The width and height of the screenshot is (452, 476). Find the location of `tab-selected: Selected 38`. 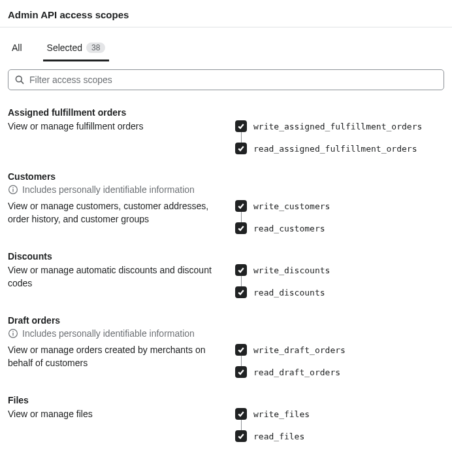

tab-selected: Selected 38 is located at coordinates (76, 50).